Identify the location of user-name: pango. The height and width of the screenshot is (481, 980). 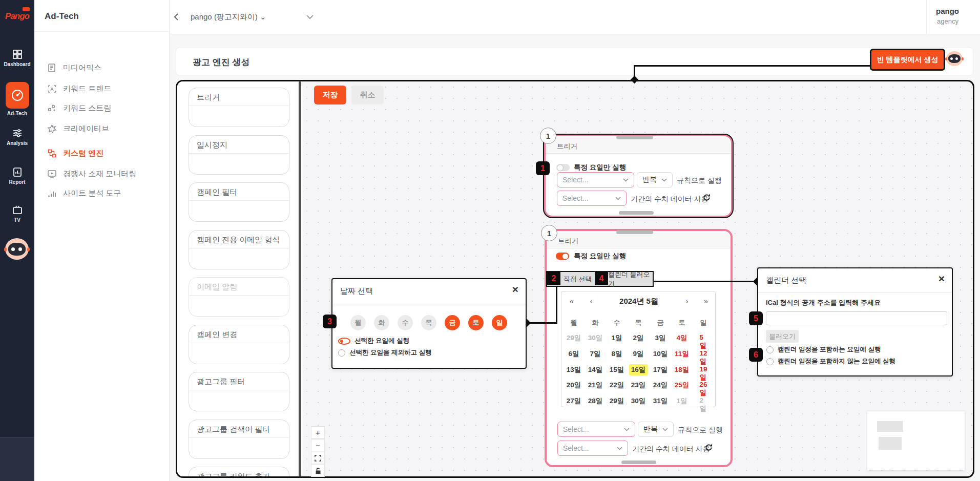
(948, 11).